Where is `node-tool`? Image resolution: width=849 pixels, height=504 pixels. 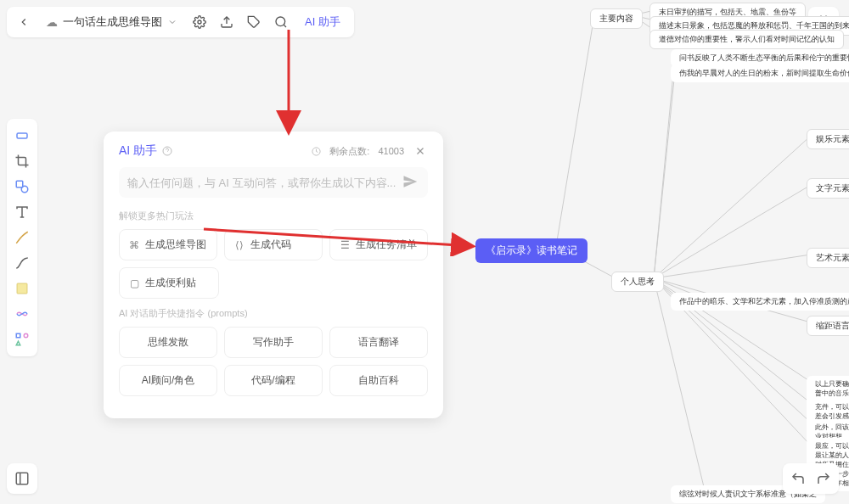 node-tool is located at coordinates (22, 136).